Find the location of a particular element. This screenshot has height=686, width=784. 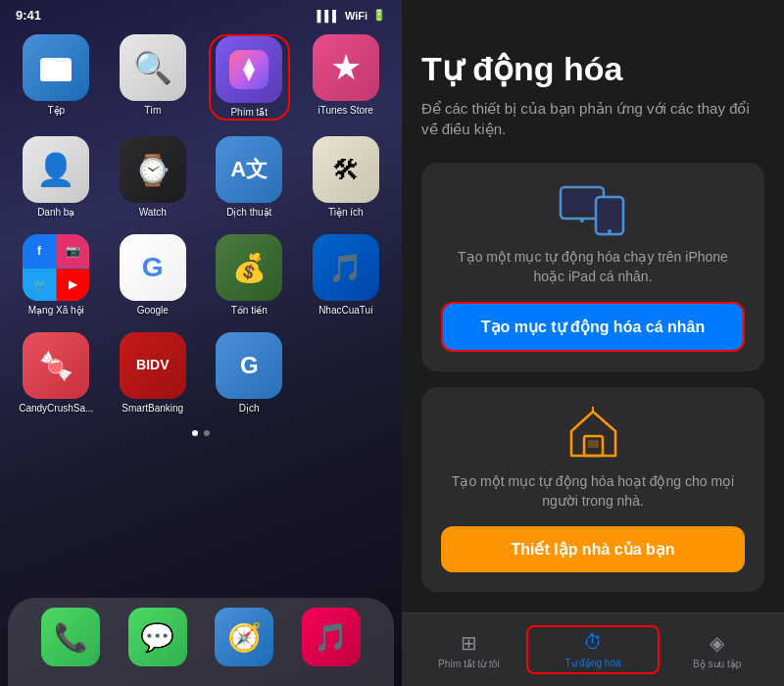

home-icon-wrapper is located at coordinates (593, 433).